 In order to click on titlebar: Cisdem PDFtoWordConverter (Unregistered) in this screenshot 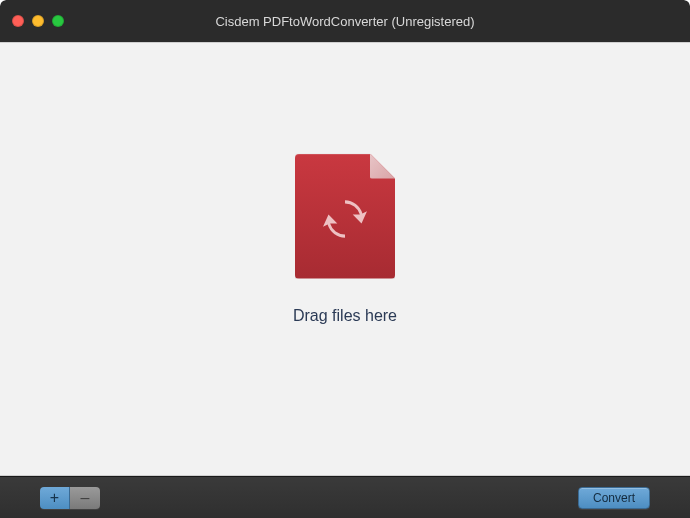, I will do `click(345, 21)`.